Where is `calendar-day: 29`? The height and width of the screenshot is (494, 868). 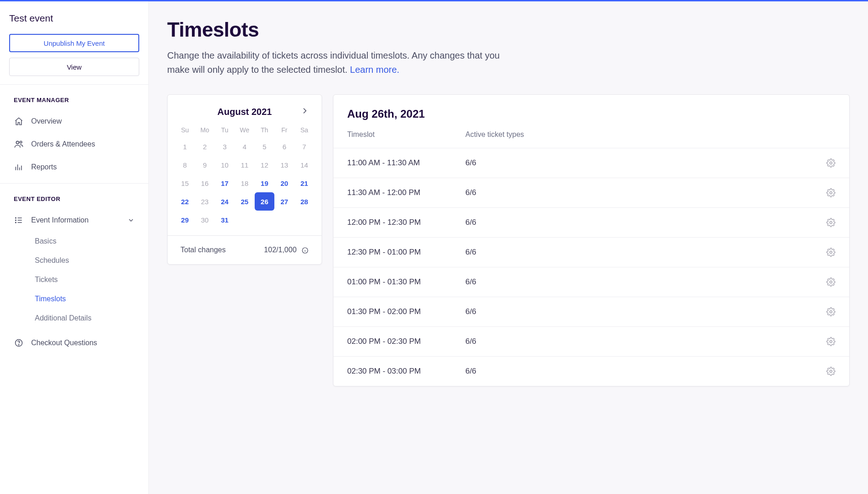 calendar-day: 29 is located at coordinates (185, 220).